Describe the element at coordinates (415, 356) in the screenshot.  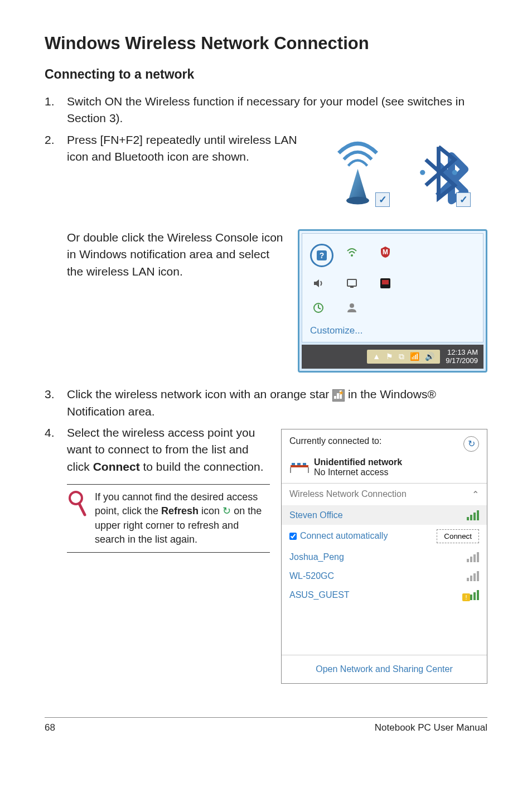
I see `taskbar-network-icon: 📶` at that location.